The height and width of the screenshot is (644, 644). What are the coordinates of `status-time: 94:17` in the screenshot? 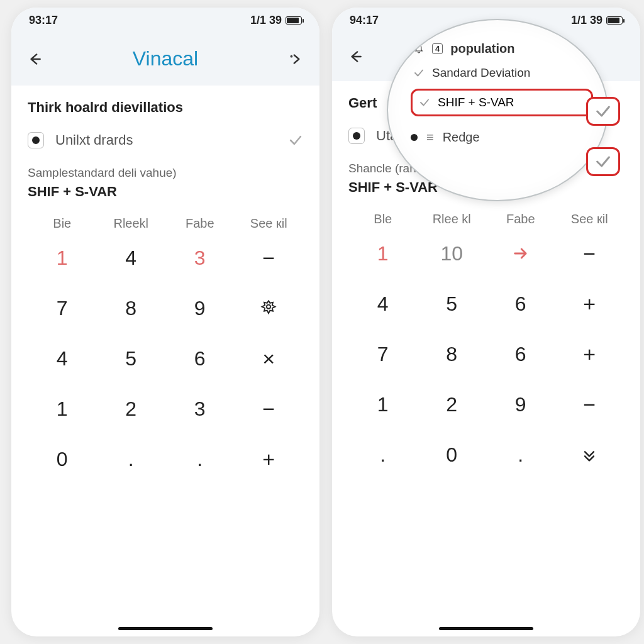 It's located at (364, 20).